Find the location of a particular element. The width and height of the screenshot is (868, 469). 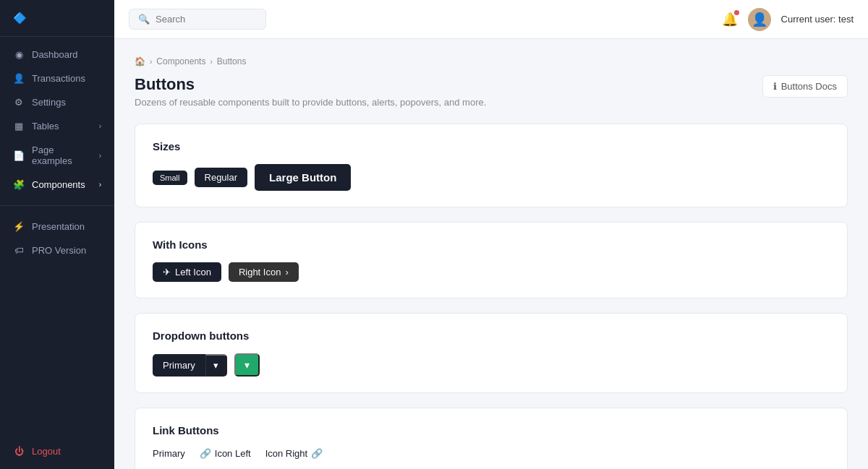

right-icon-label: Right Icon is located at coordinates (260, 272).